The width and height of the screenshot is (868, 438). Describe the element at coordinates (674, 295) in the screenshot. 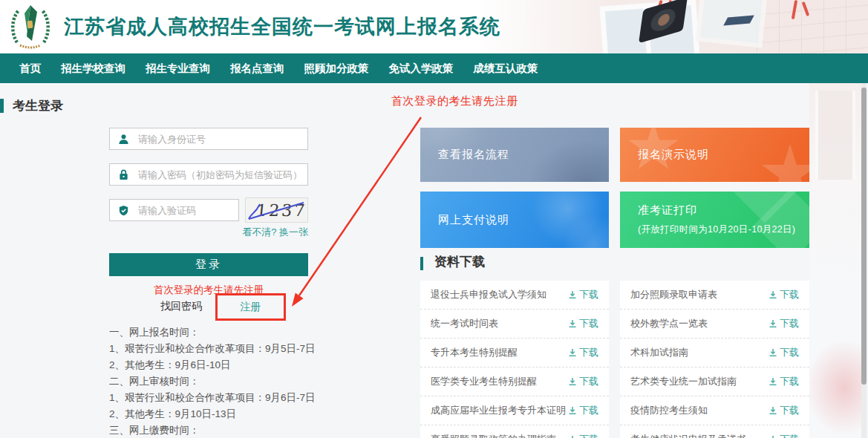

I see `download-item-label: 加分照顾录取申请表` at that location.